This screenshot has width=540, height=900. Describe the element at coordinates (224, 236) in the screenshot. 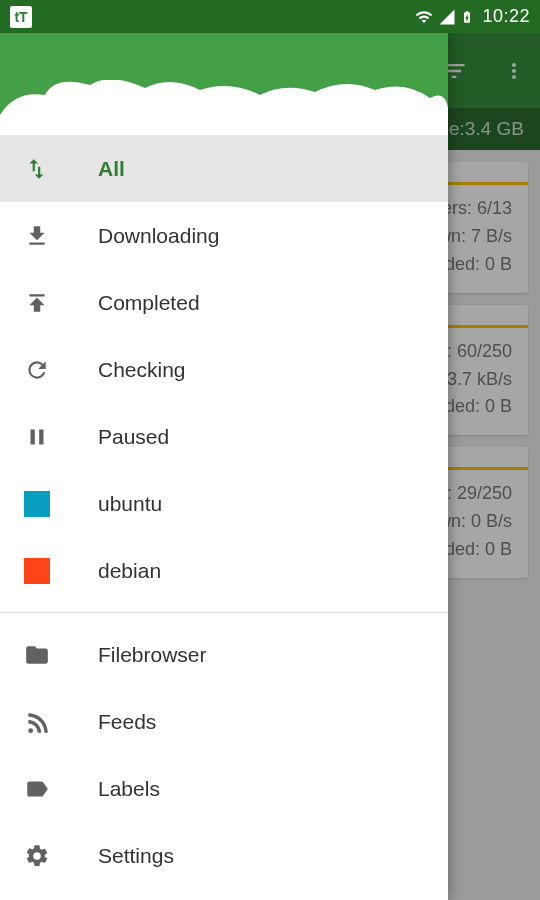

I see `drawer-item-downloading: Downloading` at that location.